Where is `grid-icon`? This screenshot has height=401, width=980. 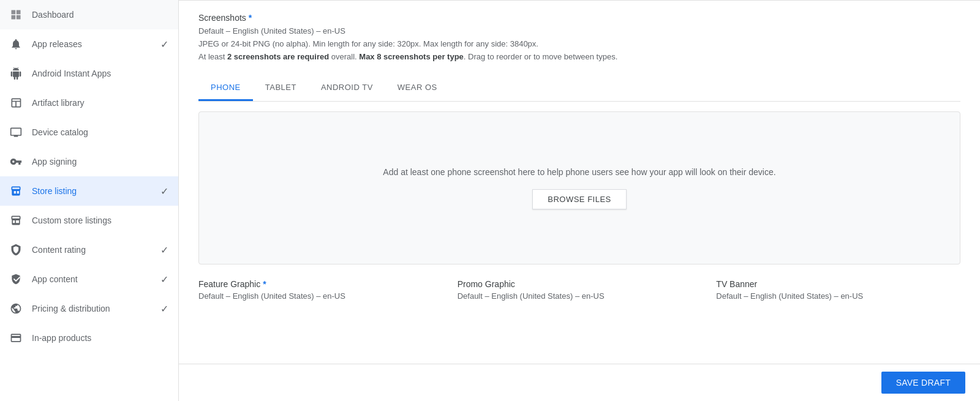 grid-icon is located at coordinates (16, 15).